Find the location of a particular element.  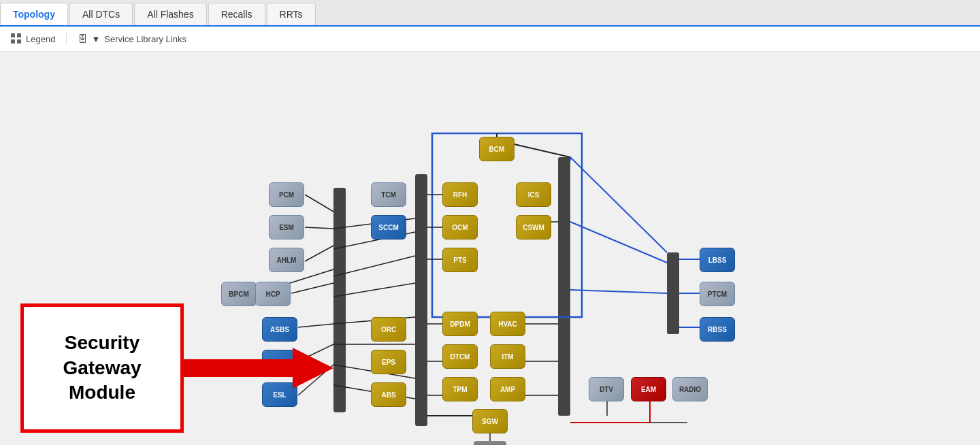

node-bcm: BCM is located at coordinates (497, 149).